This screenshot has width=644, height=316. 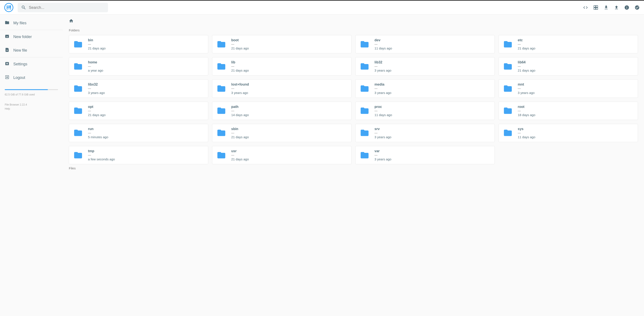 I want to click on folder-card: libx32—3 years ago, so click(x=138, y=88).